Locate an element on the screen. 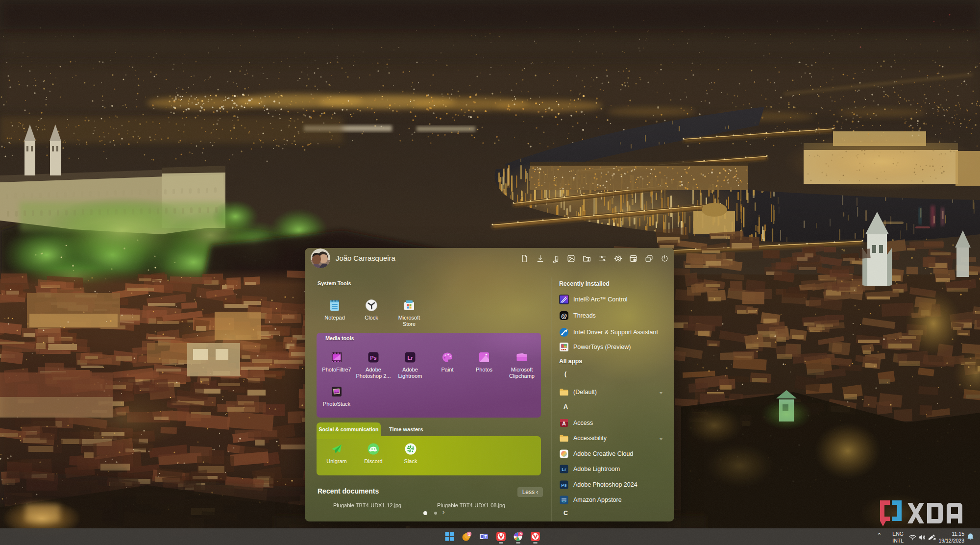  svg-text: T is located at coordinates (486, 537).